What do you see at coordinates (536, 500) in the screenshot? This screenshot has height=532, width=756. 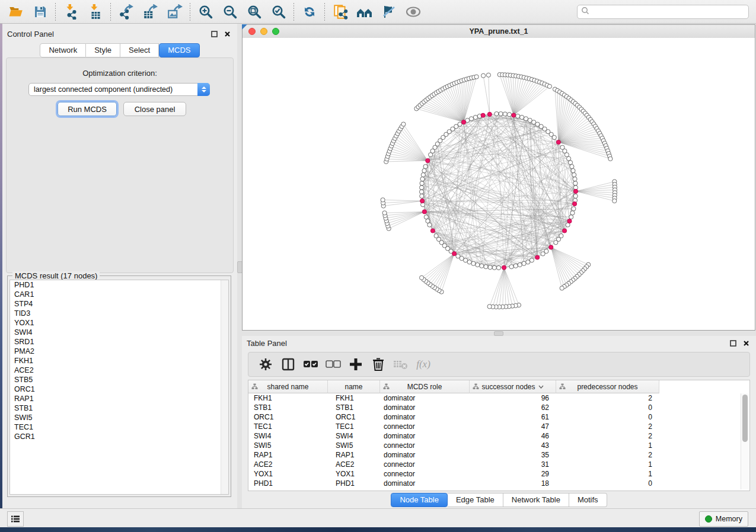 I see `tab-network-table: Network Table` at bounding box center [536, 500].